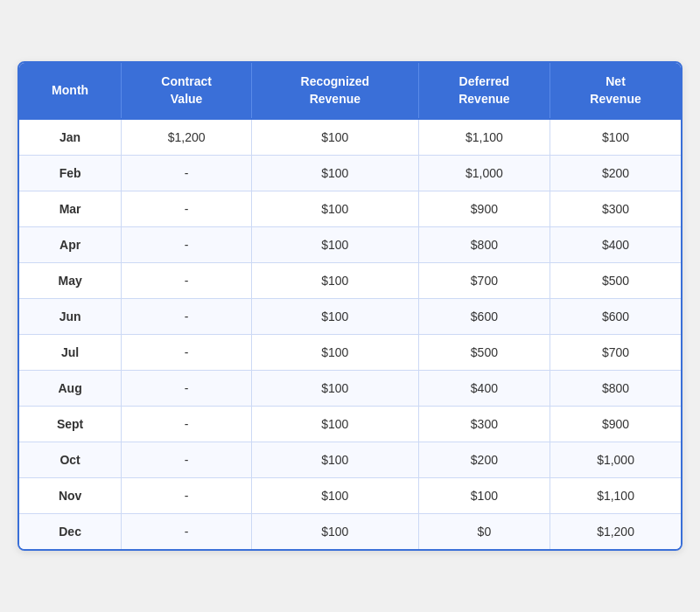 This screenshot has height=612, width=700. What do you see at coordinates (187, 173) in the screenshot?
I see `cell-contract_value-1: -` at bounding box center [187, 173].